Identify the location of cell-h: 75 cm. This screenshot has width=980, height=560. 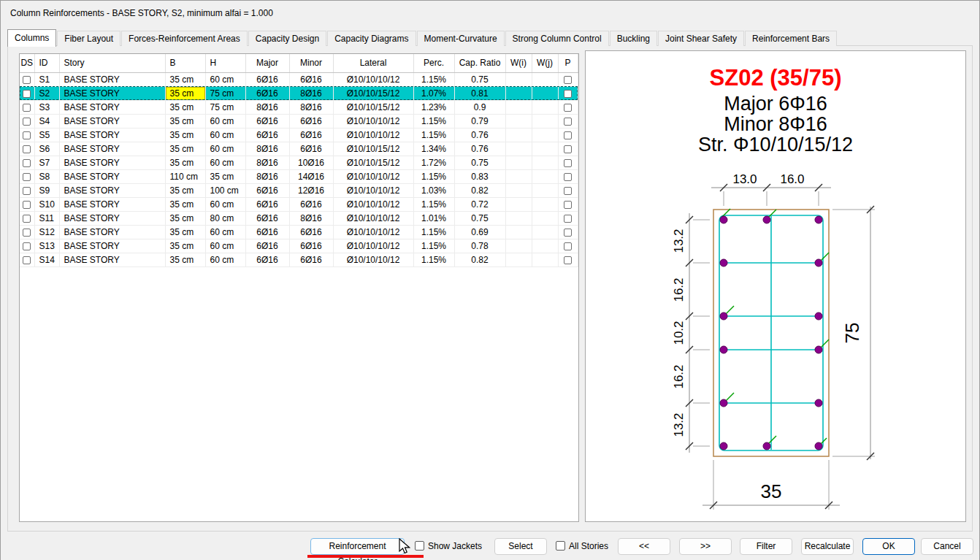
(225, 93).